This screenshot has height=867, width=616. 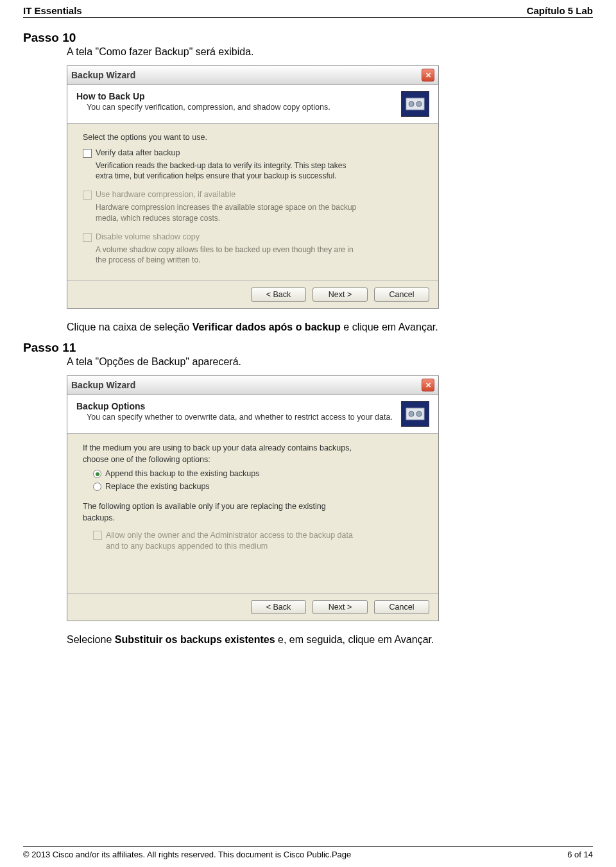 I want to click on opt-verify-desc: Verification reads the backed-up data to…, so click(x=230, y=171).